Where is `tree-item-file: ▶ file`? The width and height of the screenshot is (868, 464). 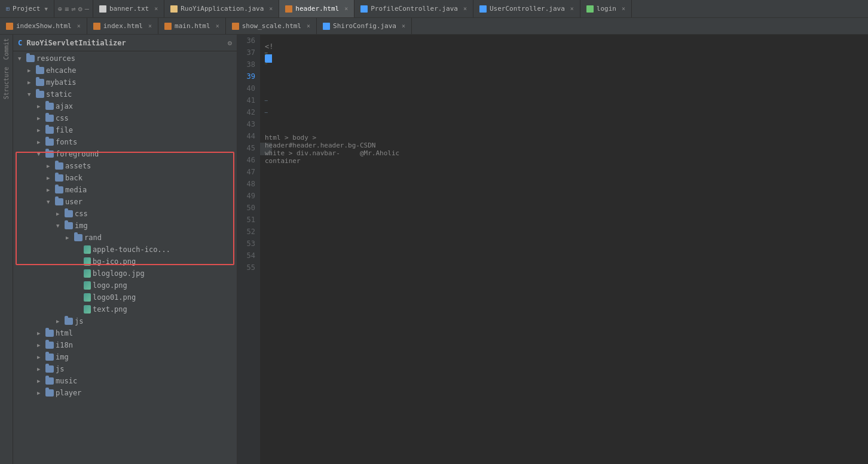
tree-item-file: ▶ file is located at coordinates (125, 130).